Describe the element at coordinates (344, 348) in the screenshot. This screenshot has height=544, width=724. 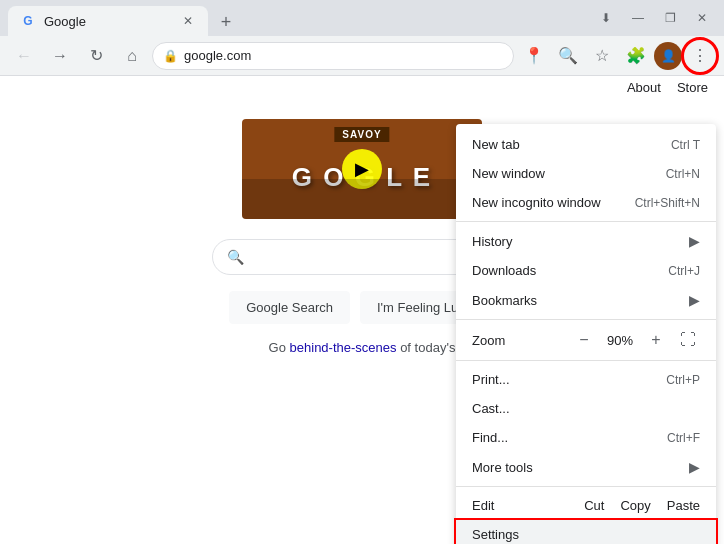
I see `footer-link: behind-the-scenes` at that location.